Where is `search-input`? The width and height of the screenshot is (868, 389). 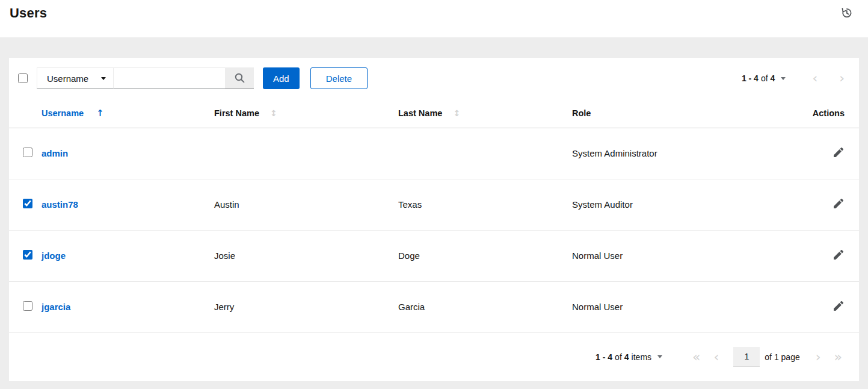
search-input is located at coordinates (170, 78).